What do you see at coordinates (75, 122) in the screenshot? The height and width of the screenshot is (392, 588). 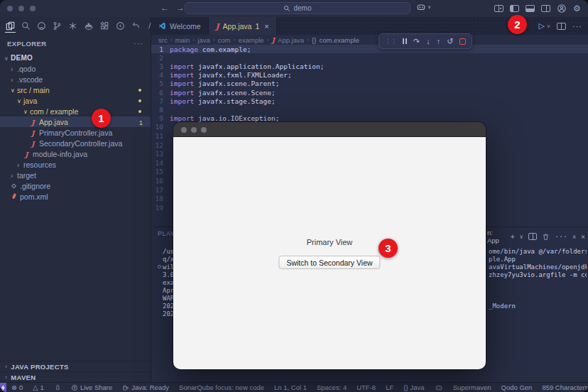 I see `explorer-item-app-java: JApp.java1` at bounding box center [75, 122].